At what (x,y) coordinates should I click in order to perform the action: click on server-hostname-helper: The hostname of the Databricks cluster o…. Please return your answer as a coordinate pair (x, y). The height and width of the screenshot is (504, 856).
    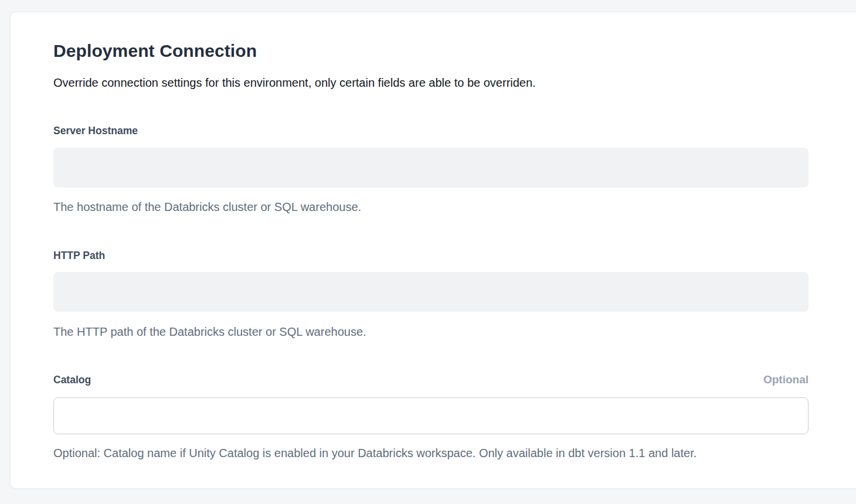
    Looking at the image, I should click on (431, 207).